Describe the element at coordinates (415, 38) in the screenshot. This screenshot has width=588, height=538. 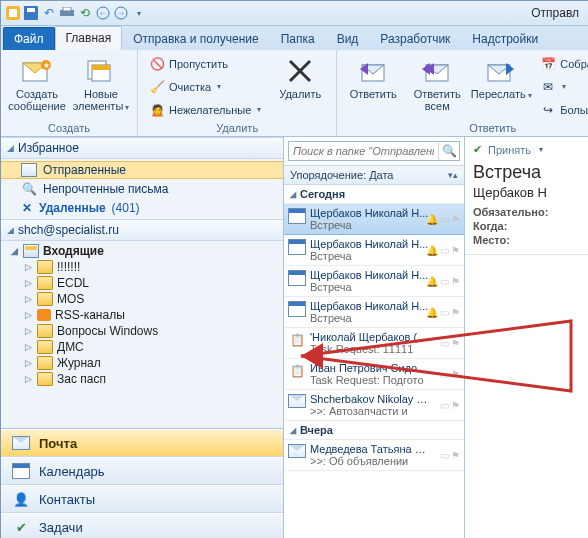
I see `tab-developer: Разработчик` at that location.